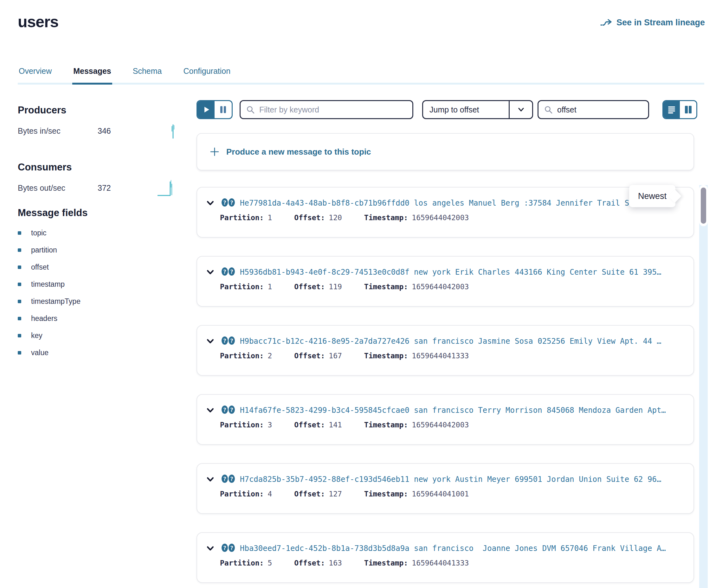 Image resolution: width=722 pixels, height=588 pixels. What do you see at coordinates (462, 479) in the screenshot?
I see `message-key-summary: H7cda825b-35b7-4952-88ef-c193d546eb11 ne…` at bounding box center [462, 479].